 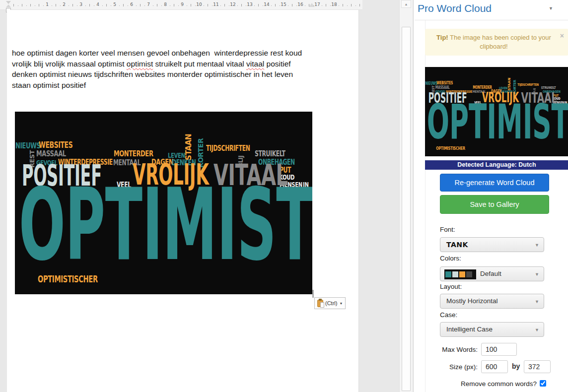 What do you see at coordinates (446, 349) in the screenshot?
I see `max-words-label: Max Words:` at bounding box center [446, 349].